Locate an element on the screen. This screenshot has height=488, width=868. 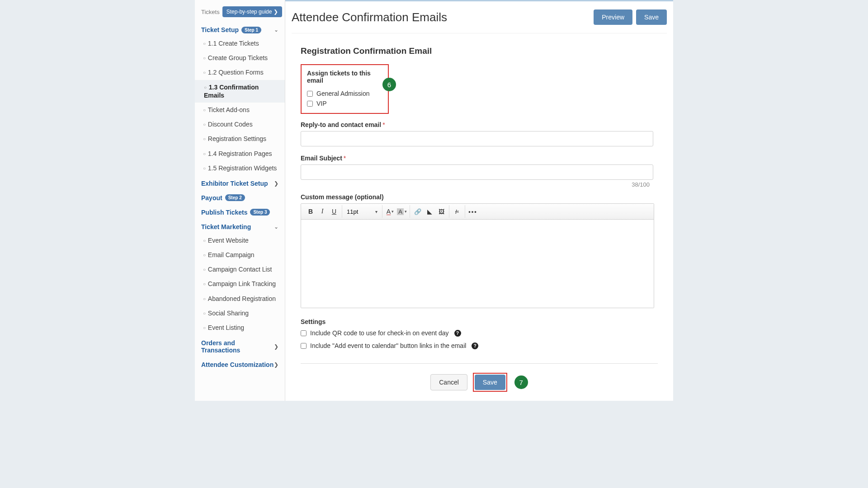
sidebar-section-orders: Orders and Transactions ❯ is located at coordinates (240, 346).